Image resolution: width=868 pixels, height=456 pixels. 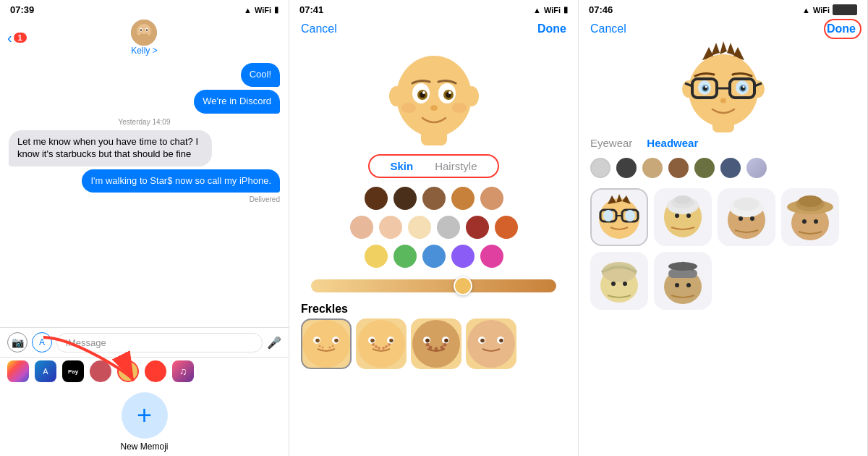 I want to click on new-memoji-button: +, so click(x=145, y=415).